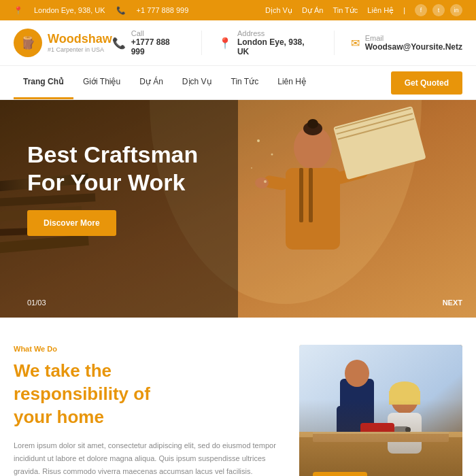  What do you see at coordinates (277, 33) in the screenshot?
I see `address-label: Address` at bounding box center [277, 33].